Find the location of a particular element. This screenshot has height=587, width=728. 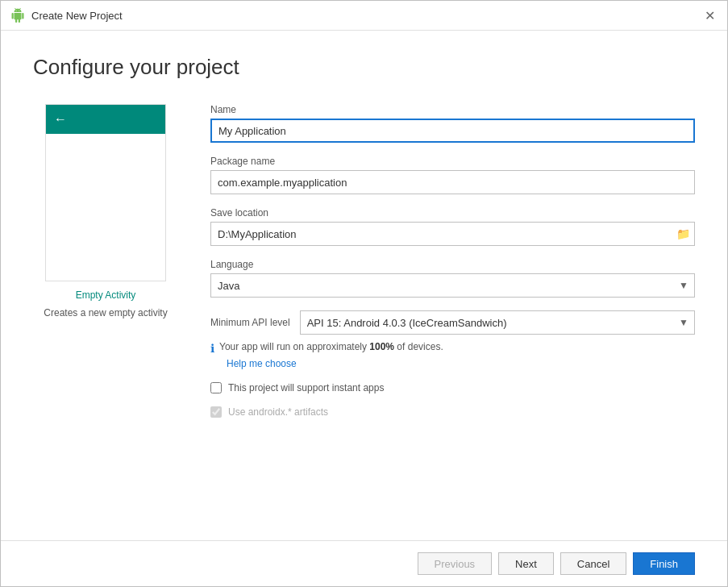

activity-topbar: ← is located at coordinates (106, 119).